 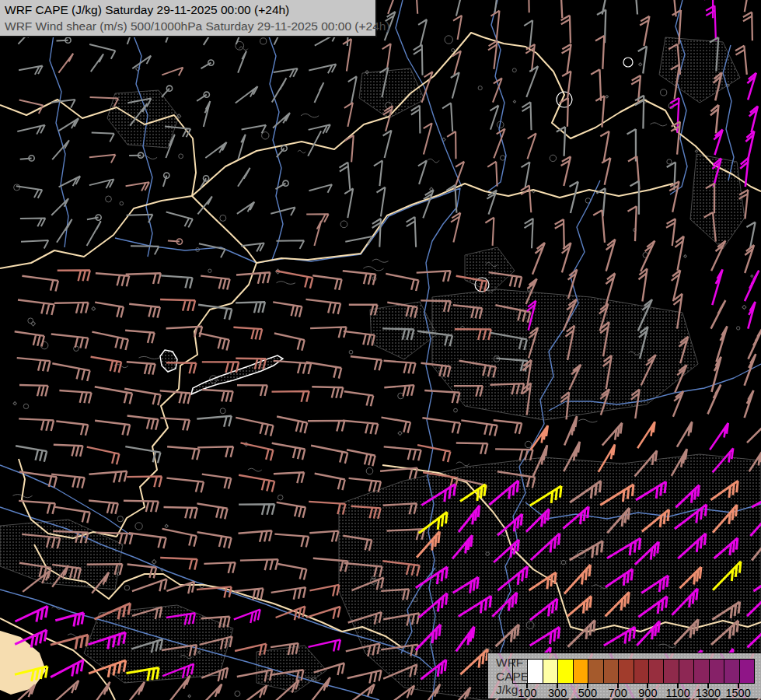 What do you see at coordinates (565, 355) in the screenshot?
I see `stipple-region` at bounding box center [565, 355].